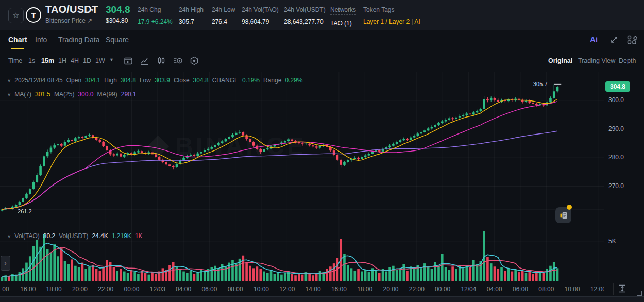 This screenshot has height=302, width=644. Describe the element at coordinates (161, 61) in the screenshot. I see `candlestick-style-icon` at that location.